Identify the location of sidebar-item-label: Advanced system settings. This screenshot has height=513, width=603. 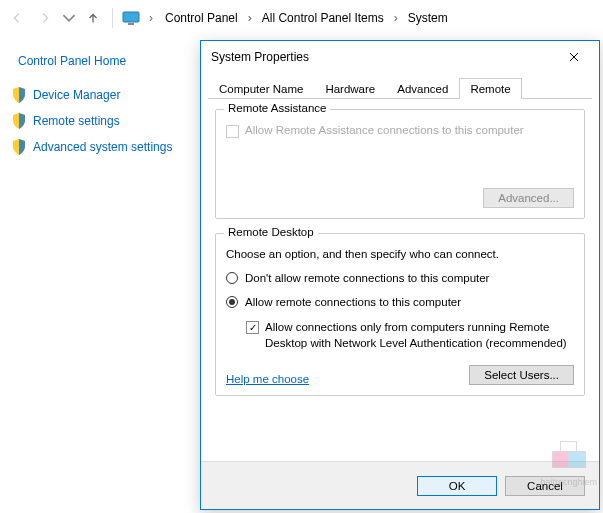
(102, 147).